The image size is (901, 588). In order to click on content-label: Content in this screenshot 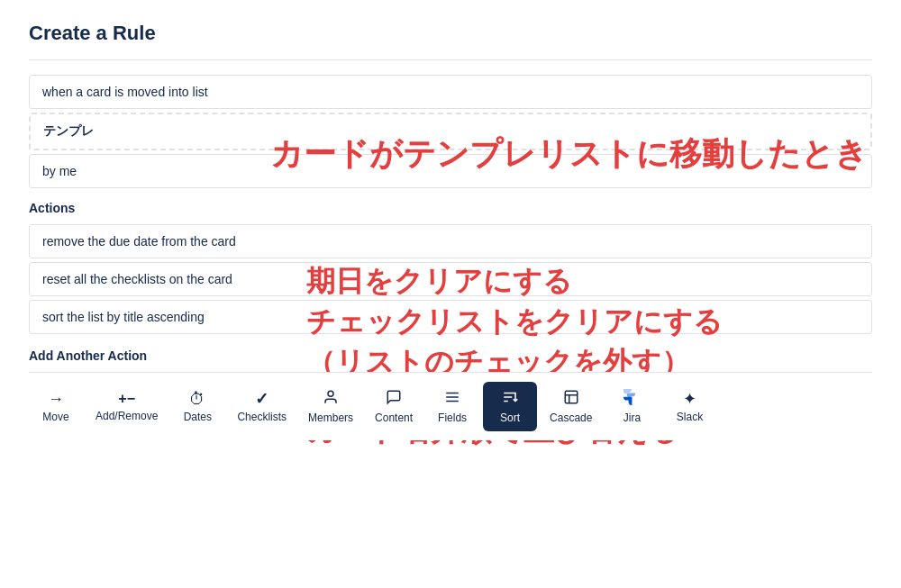, I will do `click(394, 418)`.